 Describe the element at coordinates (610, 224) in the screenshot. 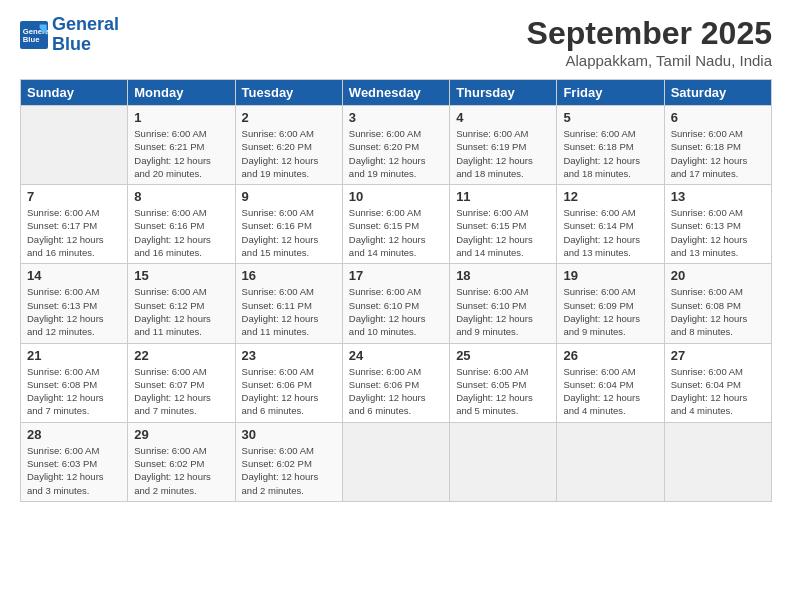

I see `calendar-cell: 12Sunrise: 6:00 AM Sunset: 6:14 PM Dayli…` at that location.